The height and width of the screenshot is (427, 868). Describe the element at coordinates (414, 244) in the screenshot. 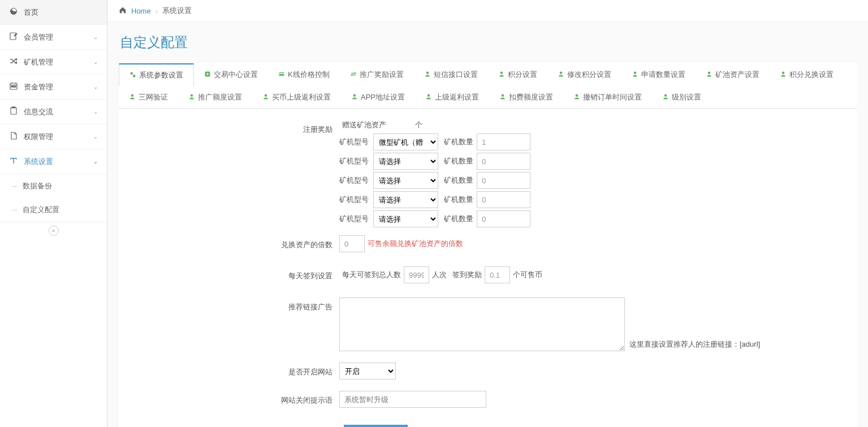

I see `hint-asset-multiple: 可售余额兑换矿池资产的倍数` at that location.